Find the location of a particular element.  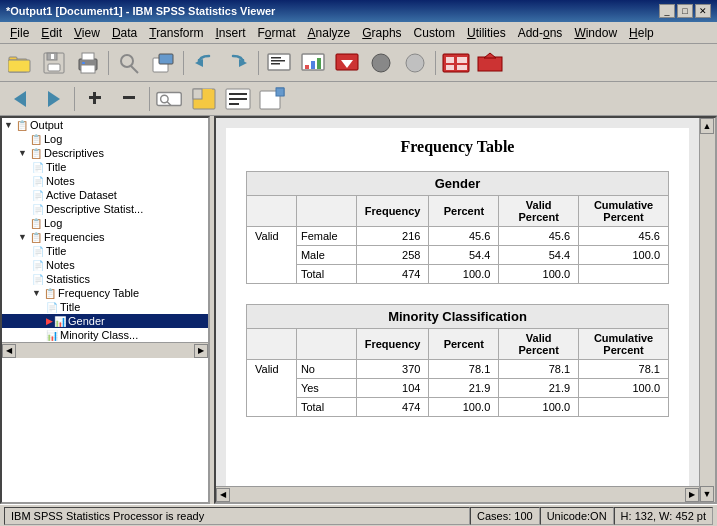

table-nav-button is located at coordinates (456, 63).